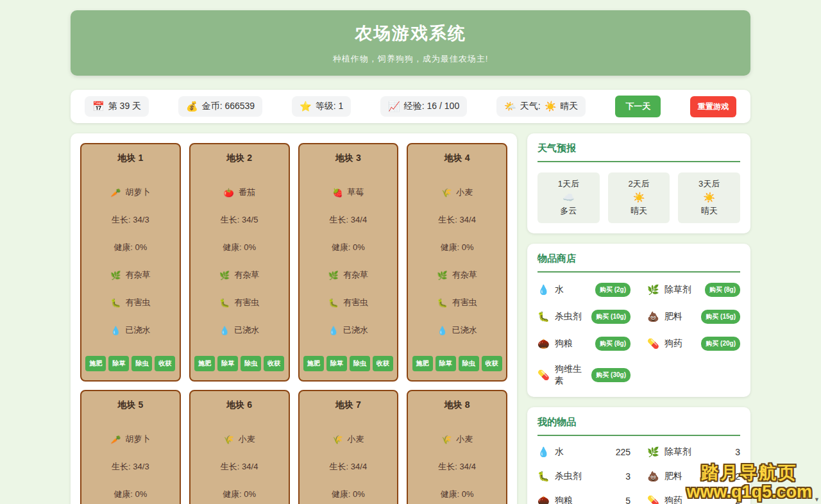 This screenshot has height=504, width=821. I want to click on level-indicator-label: 等级: 1, so click(330, 106).